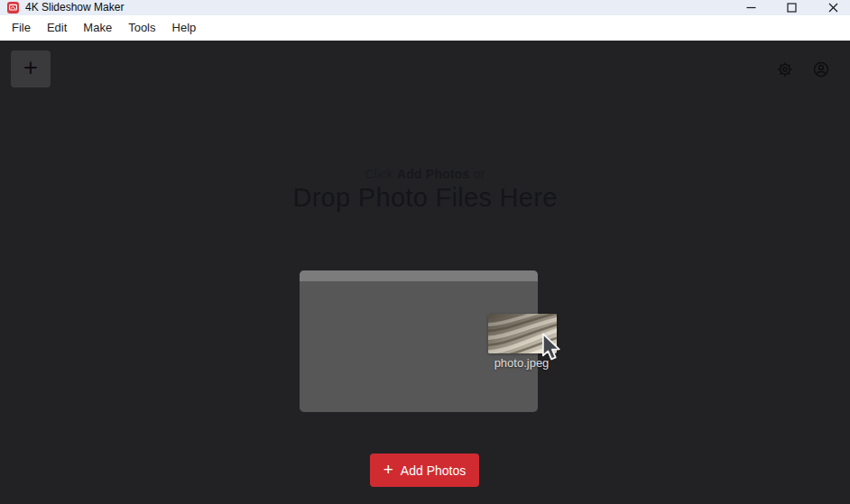 The width and height of the screenshot is (850, 504). I want to click on window-title: 4K Slideshow Maker, so click(74, 7).